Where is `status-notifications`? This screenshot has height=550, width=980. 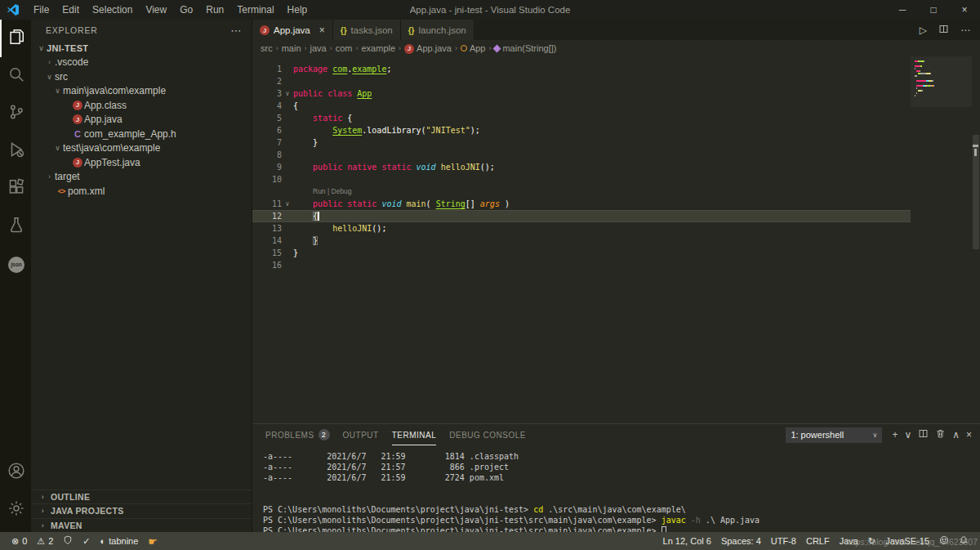 status-notifications is located at coordinates (964, 541).